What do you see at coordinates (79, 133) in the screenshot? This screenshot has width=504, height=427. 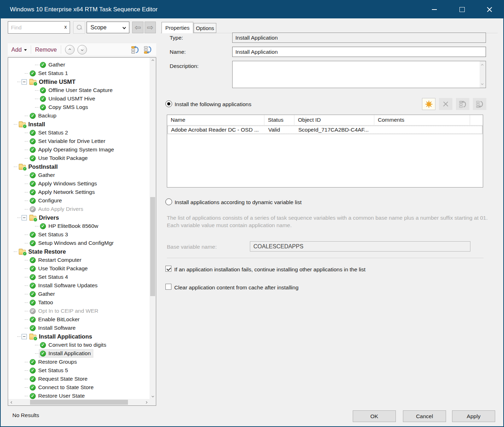 I see `tree-item: Set Status 2` at bounding box center [79, 133].